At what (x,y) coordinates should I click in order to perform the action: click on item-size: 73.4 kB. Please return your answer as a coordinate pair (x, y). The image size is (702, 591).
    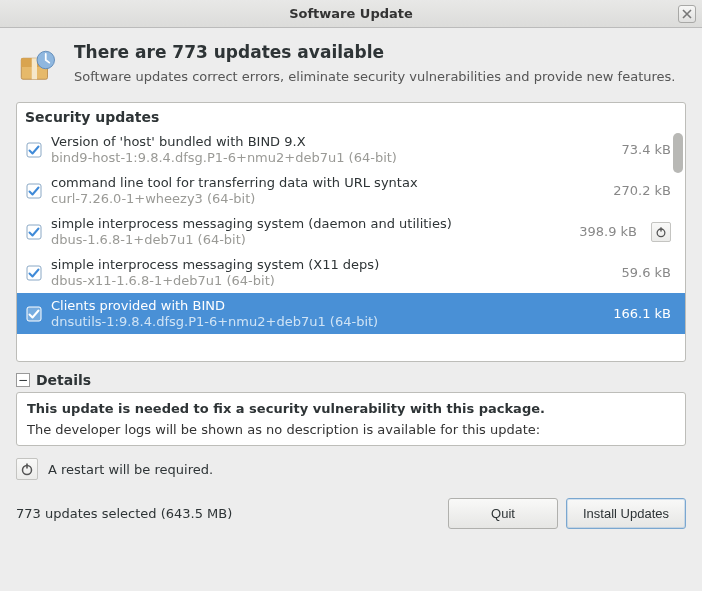
    Looking at the image, I should click on (646, 150).